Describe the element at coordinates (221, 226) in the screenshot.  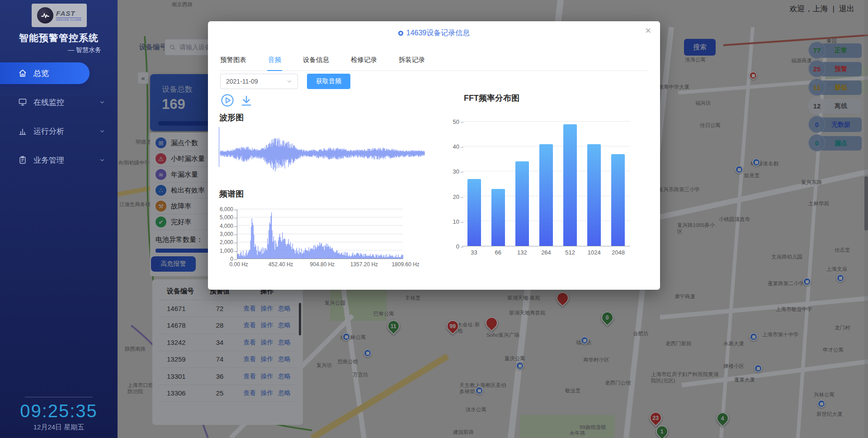
I see `y-tick-label: 4,000` at that location.